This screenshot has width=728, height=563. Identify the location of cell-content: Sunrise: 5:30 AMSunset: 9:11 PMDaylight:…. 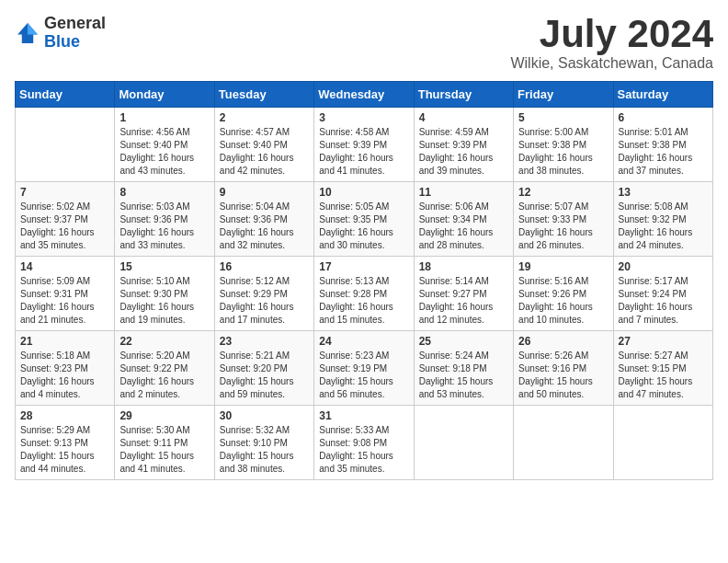
(164, 450).